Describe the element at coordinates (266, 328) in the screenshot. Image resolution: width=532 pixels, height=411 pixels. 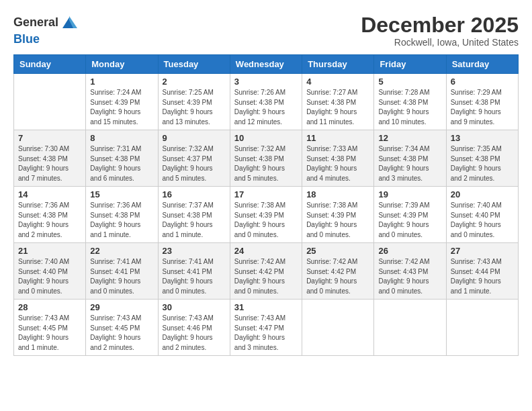
I see `day-cell: 31Sunrise: 7:43 AMSunset: 4:47 PMDayligh…` at that location.